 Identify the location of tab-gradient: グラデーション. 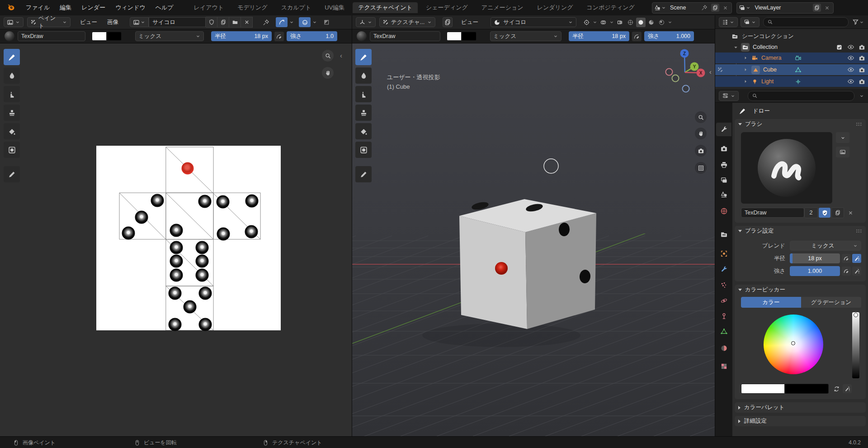
(831, 302).